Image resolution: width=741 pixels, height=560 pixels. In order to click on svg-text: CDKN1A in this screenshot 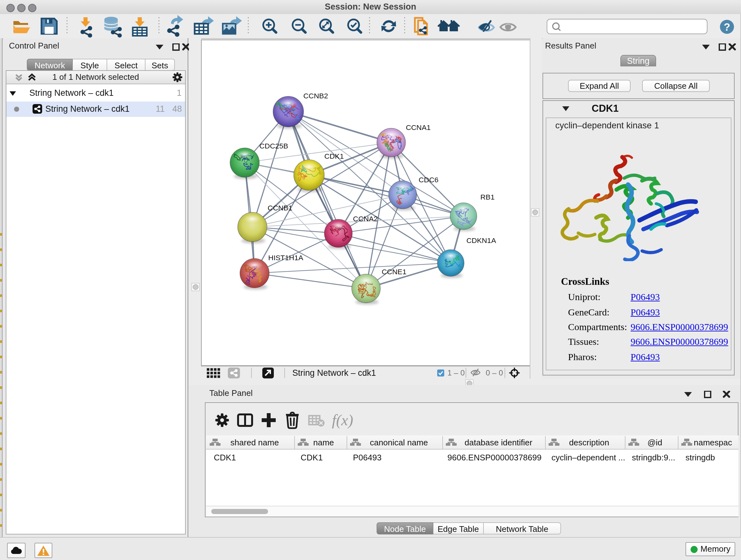, I will do `click(481, 241)`.